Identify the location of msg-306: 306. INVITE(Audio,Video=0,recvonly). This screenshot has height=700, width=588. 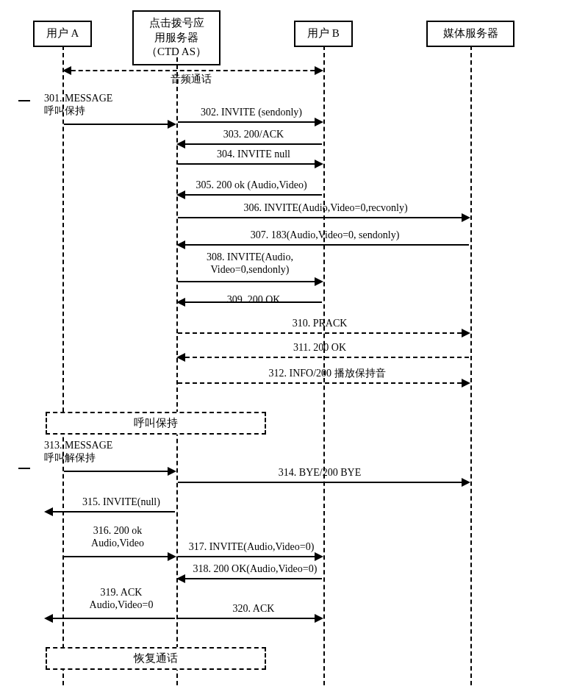
(326, 209).